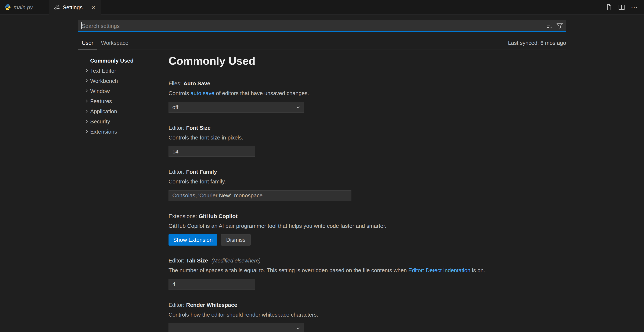 Image resolution: width=644 pixels, height=332 pixels. I want to click on setting-description: Controls the font size in pixels., so click(382, 138).